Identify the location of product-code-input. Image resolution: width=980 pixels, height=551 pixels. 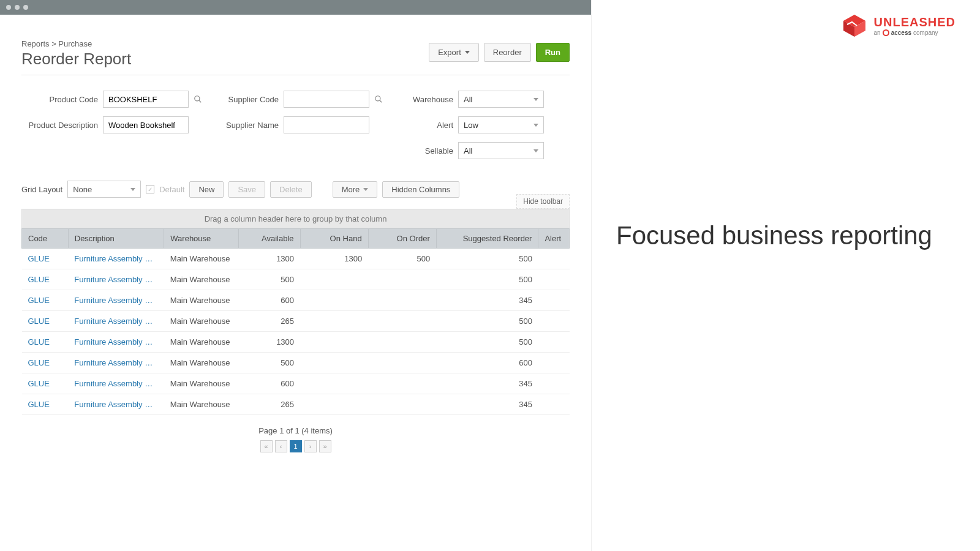
(146, 99).